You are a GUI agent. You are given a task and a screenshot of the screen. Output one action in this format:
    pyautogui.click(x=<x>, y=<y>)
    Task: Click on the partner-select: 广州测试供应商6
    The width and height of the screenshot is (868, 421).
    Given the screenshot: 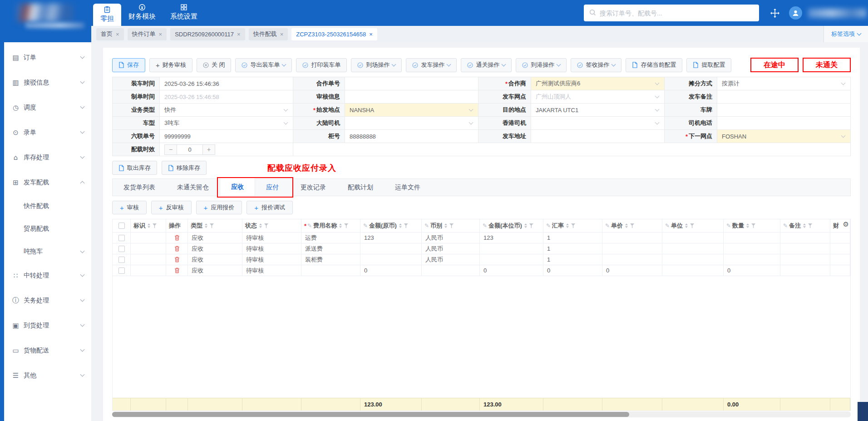 What is the action you would take?
    pyautogui.click(x=598, y=84)
    